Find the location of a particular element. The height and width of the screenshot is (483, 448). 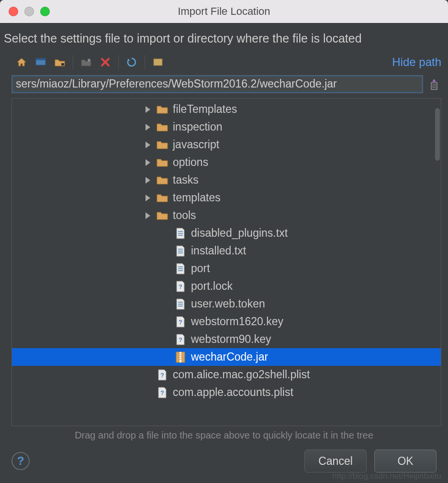

desktop-icon is located at coordinates (41, 62).